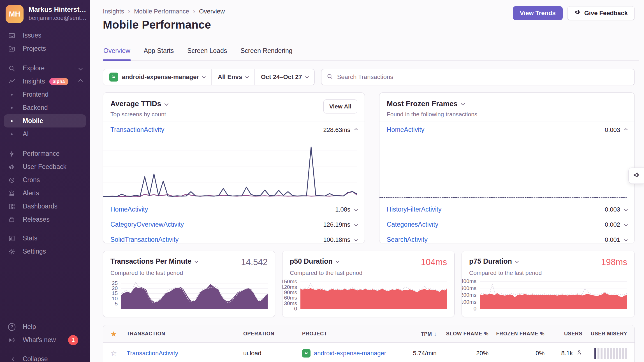 This screenshot has height=362, width=644. What do you see at coordinates (483, 77) in the screenshot?
I see `search-transactions-input` at bounding box center [483, 77].